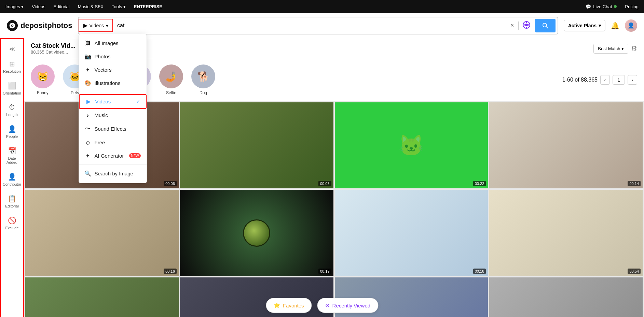  Describe the element at coordinates (611, 48) in the screenshot. I see `sort-button: Best Match ▾` at that location.